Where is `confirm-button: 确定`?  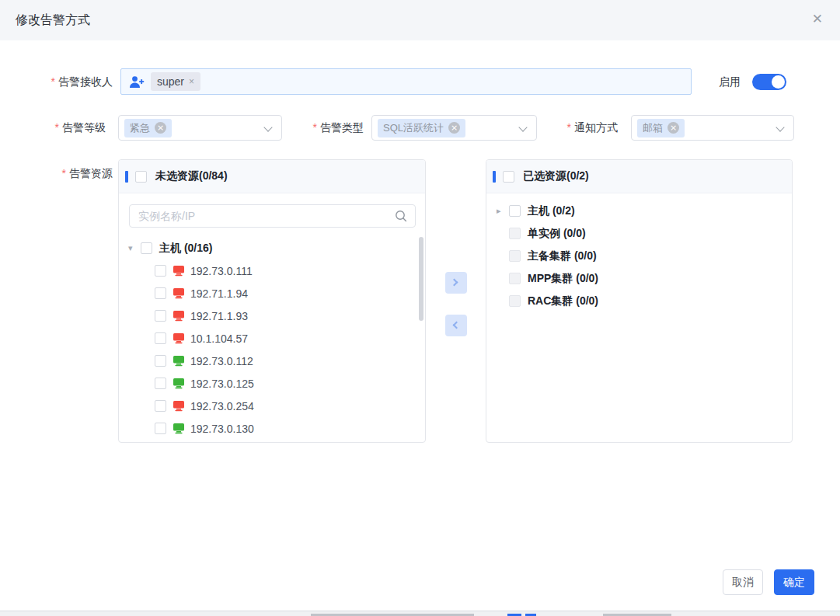 confirm-button: 确定 is located at coordinates (794, 583).